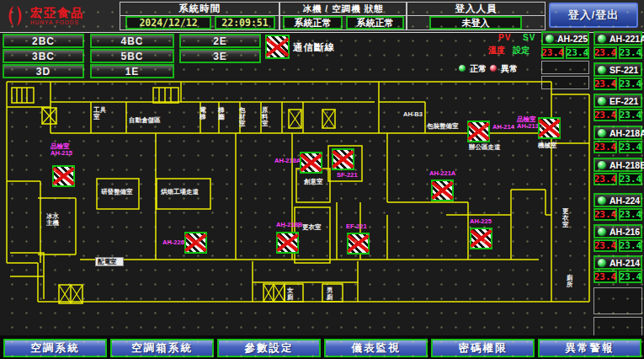 The height and width of the screenshot is (359, 644). Describe the element at coordinates (521, 51) in the screenshot. I see `setpoint-label: 設定` at that location.